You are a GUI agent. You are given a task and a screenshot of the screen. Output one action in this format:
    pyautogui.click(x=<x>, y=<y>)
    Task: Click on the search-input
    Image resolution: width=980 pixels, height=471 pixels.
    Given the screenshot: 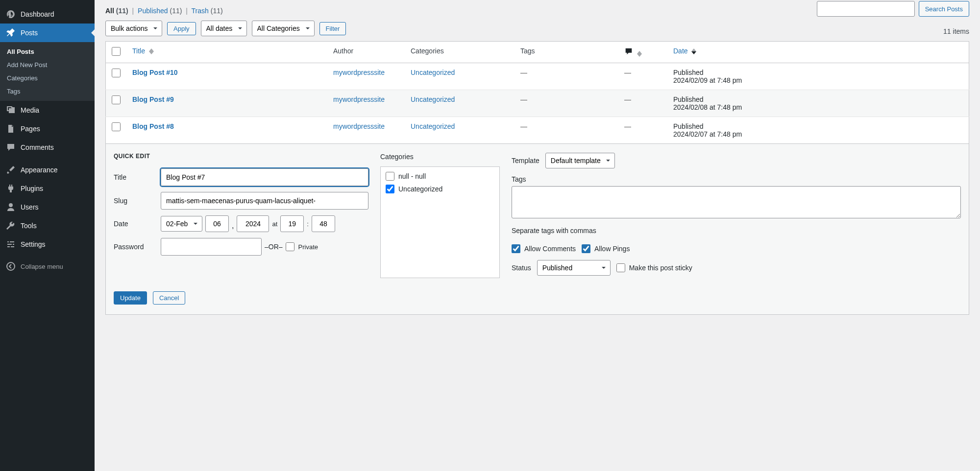 What is the action you would take?
    pyautogui.click(x=866, y=9)
    